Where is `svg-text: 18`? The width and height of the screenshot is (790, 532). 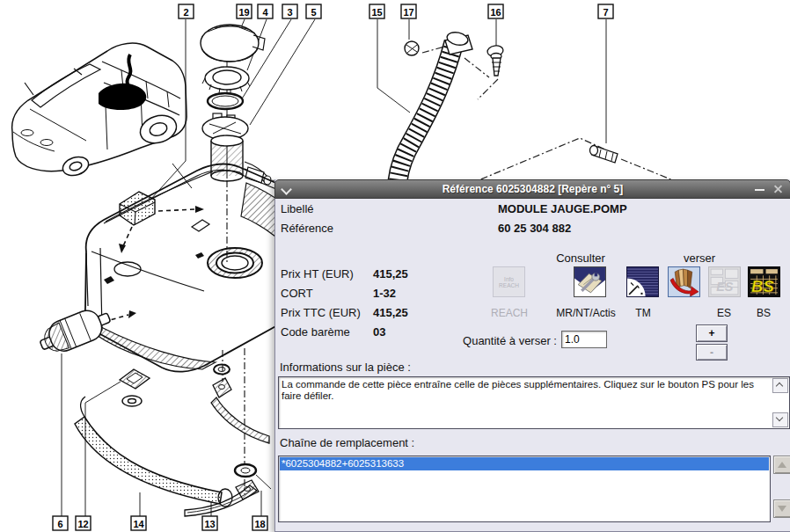
svg-text: 18 is located at coordinates (260, 524).